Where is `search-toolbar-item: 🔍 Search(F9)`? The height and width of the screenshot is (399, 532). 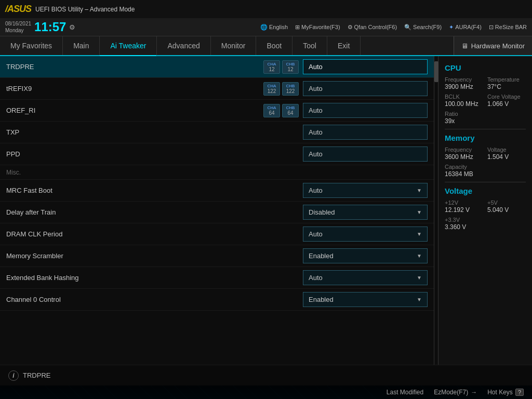
search-toolbar-item: 🔍 Search(F9) is located at coordinates (423, 27).